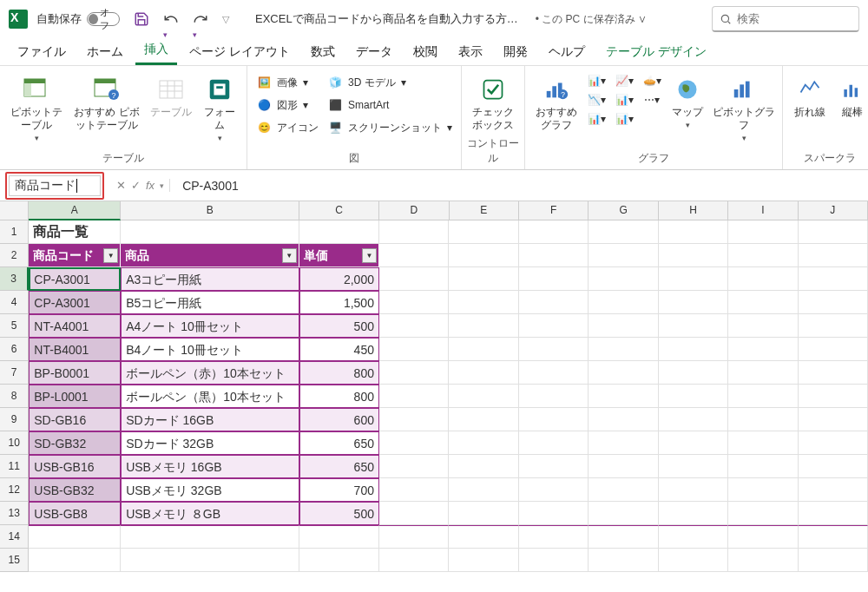  I want to click on sparkline-line-button: 折れ線, so click(810, 94).